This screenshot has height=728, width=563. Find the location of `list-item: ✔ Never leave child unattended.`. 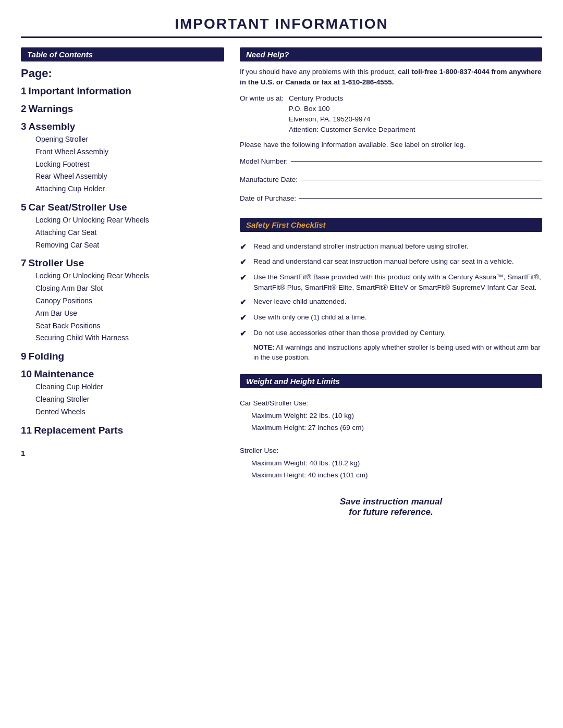

list-item: ✔ Never leave child unattended. is located at coordinates (391, 302).